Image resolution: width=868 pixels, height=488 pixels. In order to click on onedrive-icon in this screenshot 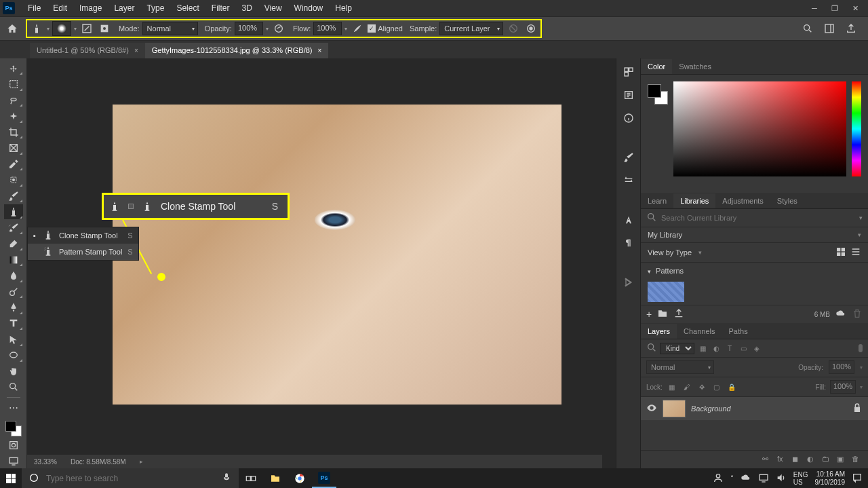, I will do `click(746, 478)`.